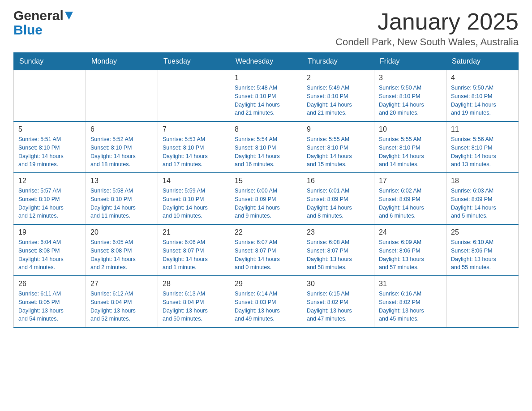 The width and height of the screenshot is (532, 411). I want to click on header-friday: Friday, so click(410, 62).